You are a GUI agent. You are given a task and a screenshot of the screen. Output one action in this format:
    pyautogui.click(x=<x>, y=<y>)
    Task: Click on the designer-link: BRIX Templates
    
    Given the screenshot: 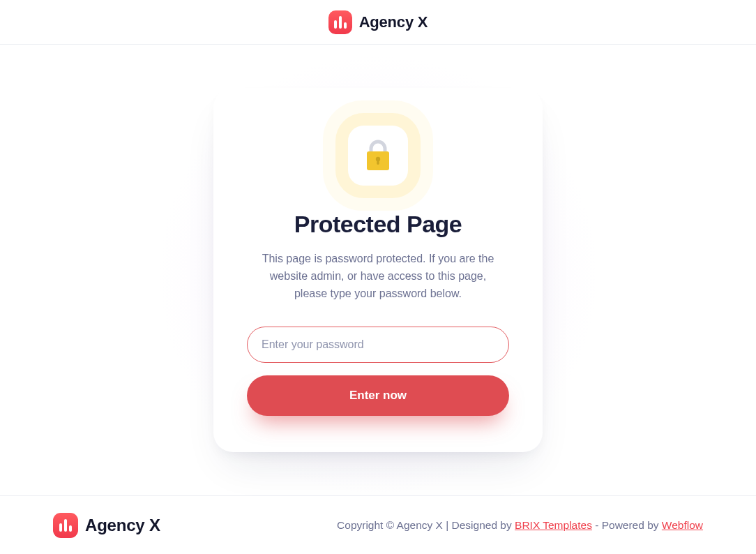 What is the action you would take?
    pyautogui.click(x=554, y=525)
    